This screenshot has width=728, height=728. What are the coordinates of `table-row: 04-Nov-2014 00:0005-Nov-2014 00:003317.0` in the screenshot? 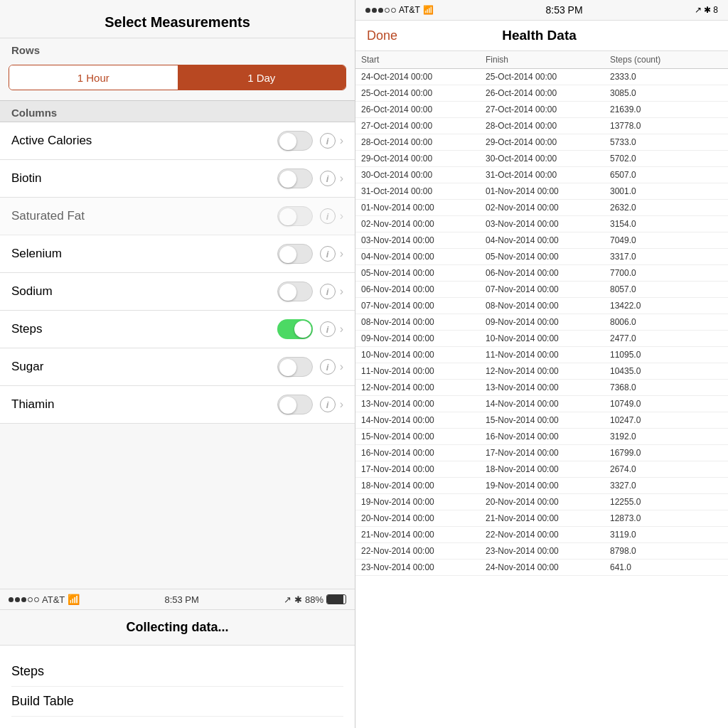 It's located at (542, 257).